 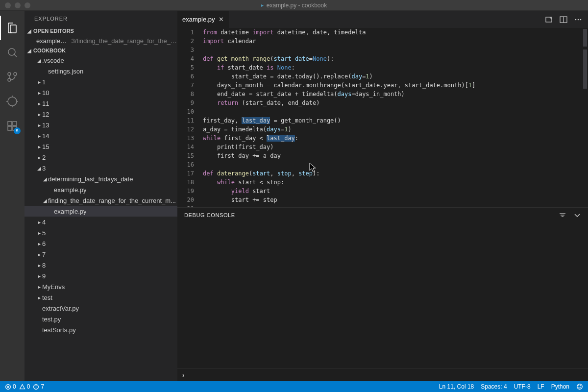 I want to click on close-window, so click(x=8, y=5).